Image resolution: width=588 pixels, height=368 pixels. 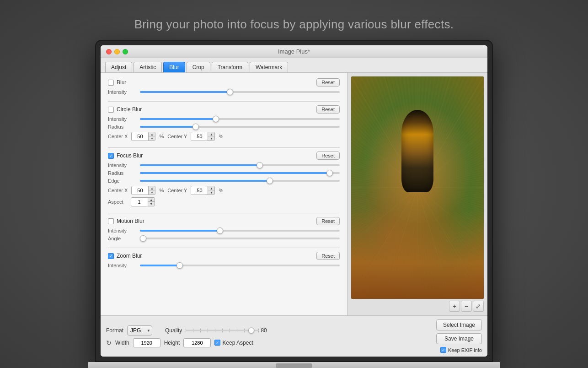 I want to click on window-title: Image Plus*, so click(x=294, y=51).